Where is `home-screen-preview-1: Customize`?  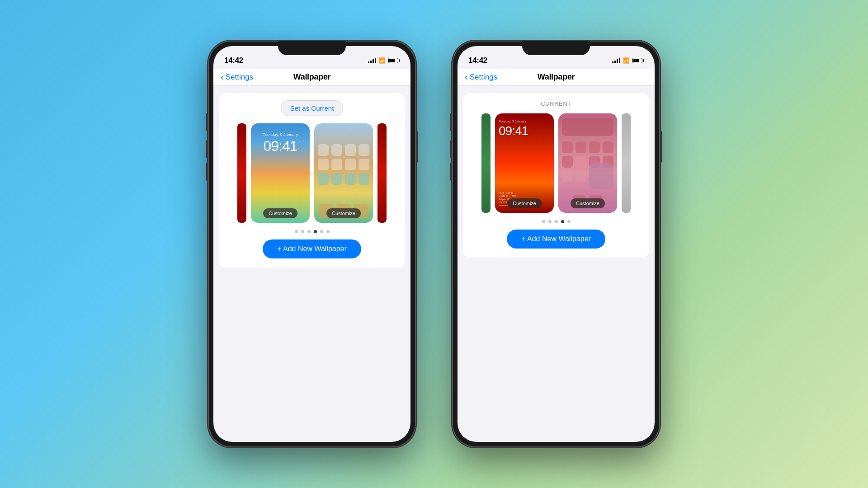 home-screen-preview-1: Customize is located at coordinates (344, 173).